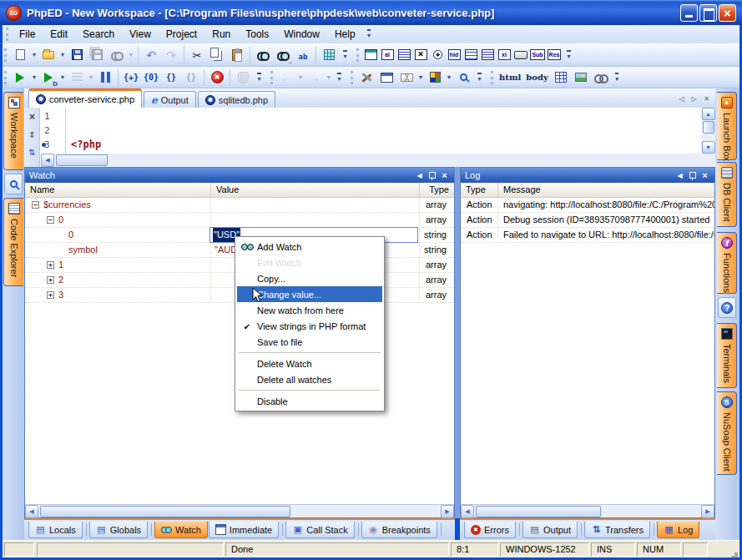 The height and width of the screenshot is (560, 742). I want to click on undo-button, so click(151, 55).